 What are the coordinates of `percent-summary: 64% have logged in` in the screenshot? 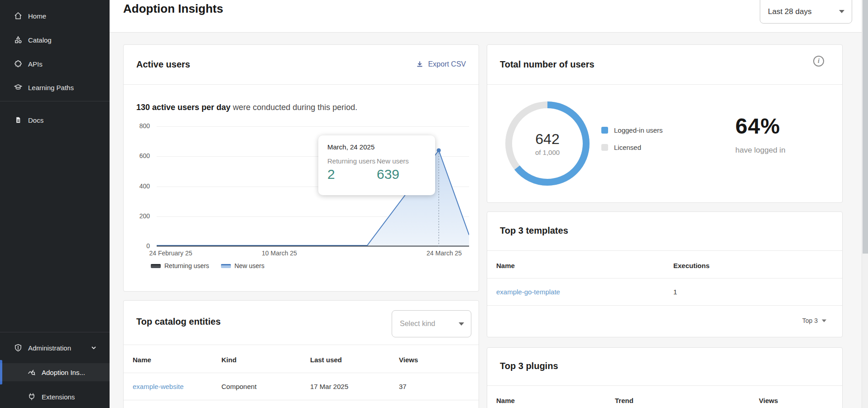 It's located at (781, 134).